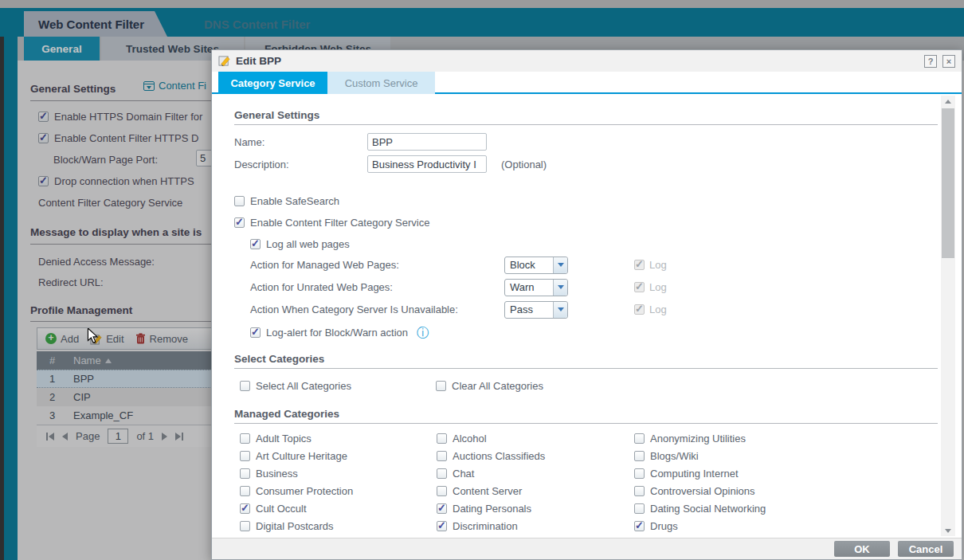  What do you see at coordinates (535, 473) in the screenshot?
I see `category-checkbox: Chat` at bounding box center [535, 473].